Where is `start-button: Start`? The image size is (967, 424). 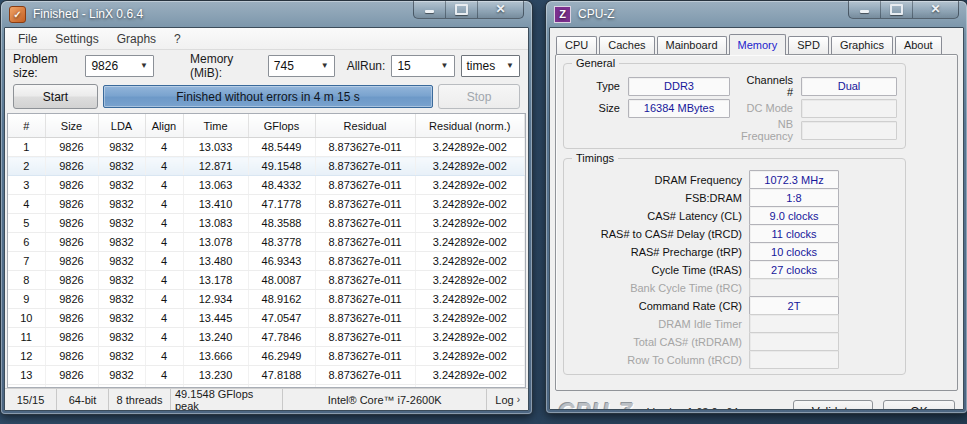
start-button: Start is located at coordinates (56, 96).